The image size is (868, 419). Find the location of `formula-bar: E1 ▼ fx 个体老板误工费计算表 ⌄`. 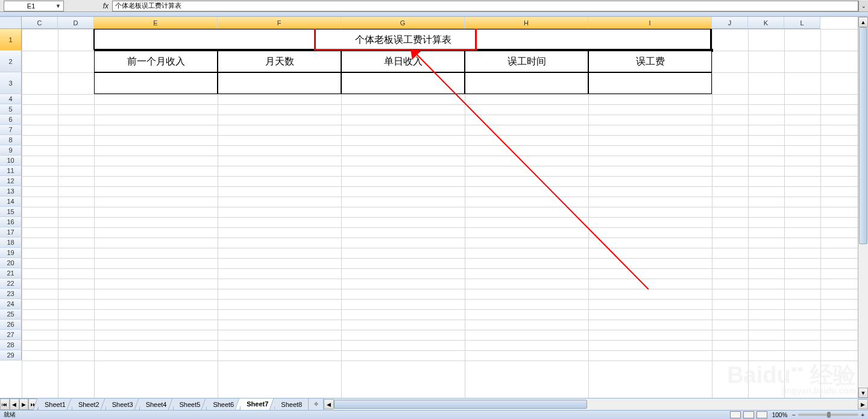

formula-bar: E1 ▼ fx 个体老板误工费计算表 ⌄ is located at coordinates (434, 6).